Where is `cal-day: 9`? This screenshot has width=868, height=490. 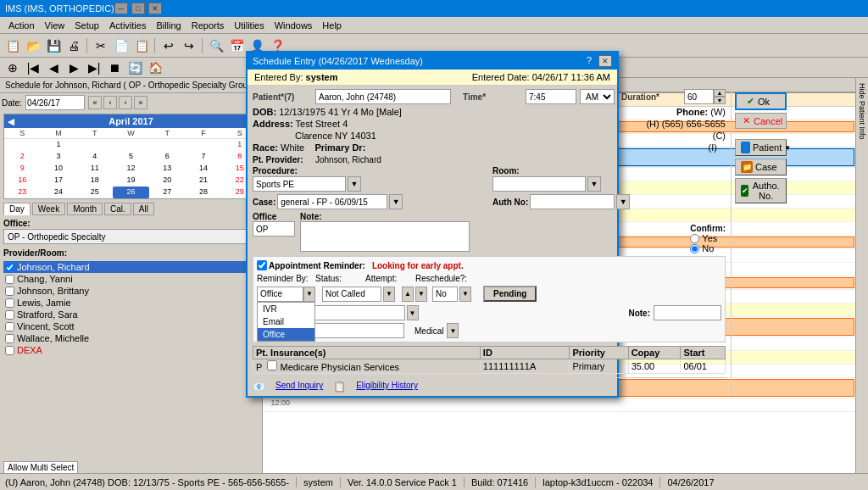
cal-day: 9 is located at coordinates (22, 169).